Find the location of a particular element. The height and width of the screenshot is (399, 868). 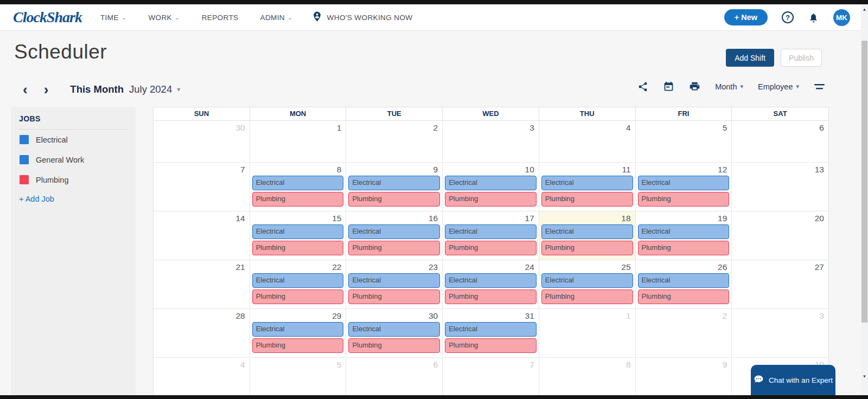

range-label: This Month is located at coordinates (97, 89).